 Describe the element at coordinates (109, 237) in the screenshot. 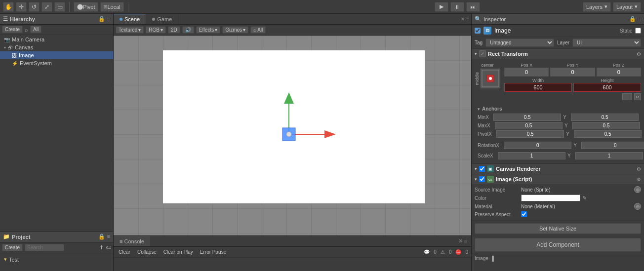

I see `project-menu-icon: ≡` at that location.